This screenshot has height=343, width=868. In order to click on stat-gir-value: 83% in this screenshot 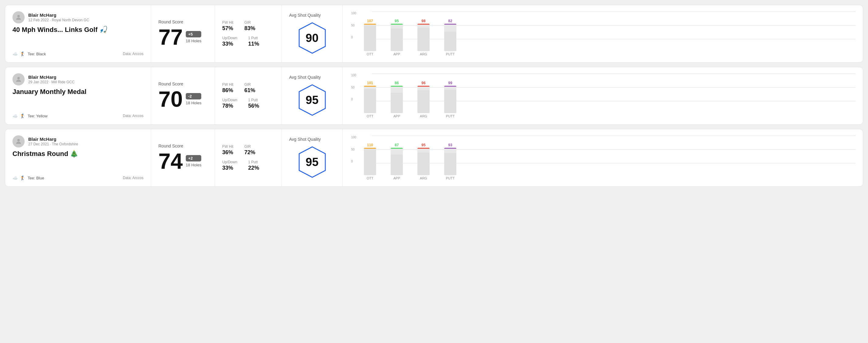, I will do `click(250, 28)`.